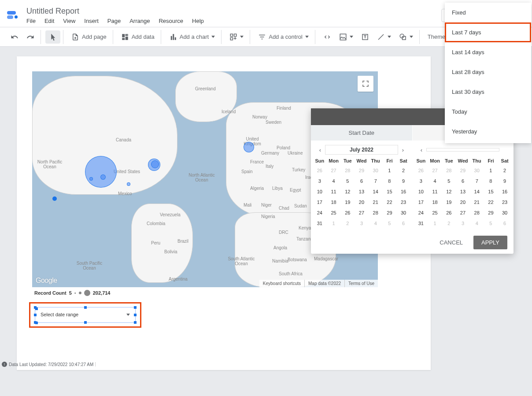  I want to click on select-tool, so click(53, 37).